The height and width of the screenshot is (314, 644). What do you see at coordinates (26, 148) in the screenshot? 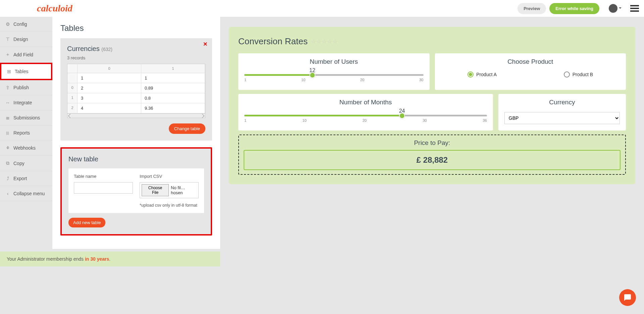
I see `sidebar-item-webhooks: ⚘Webhooks` at bounding box center [26, 148].